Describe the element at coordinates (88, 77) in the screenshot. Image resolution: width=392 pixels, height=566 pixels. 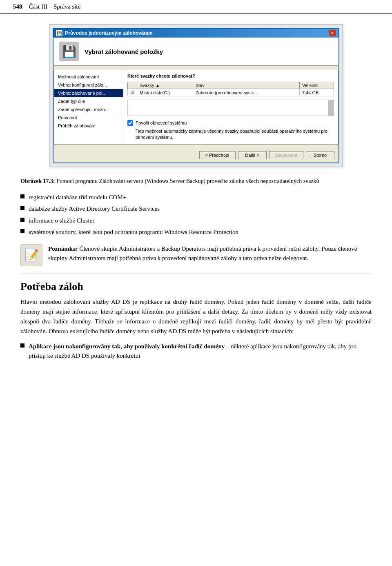
I see `wizard-step-1: Možnosti zálohování` at that location.